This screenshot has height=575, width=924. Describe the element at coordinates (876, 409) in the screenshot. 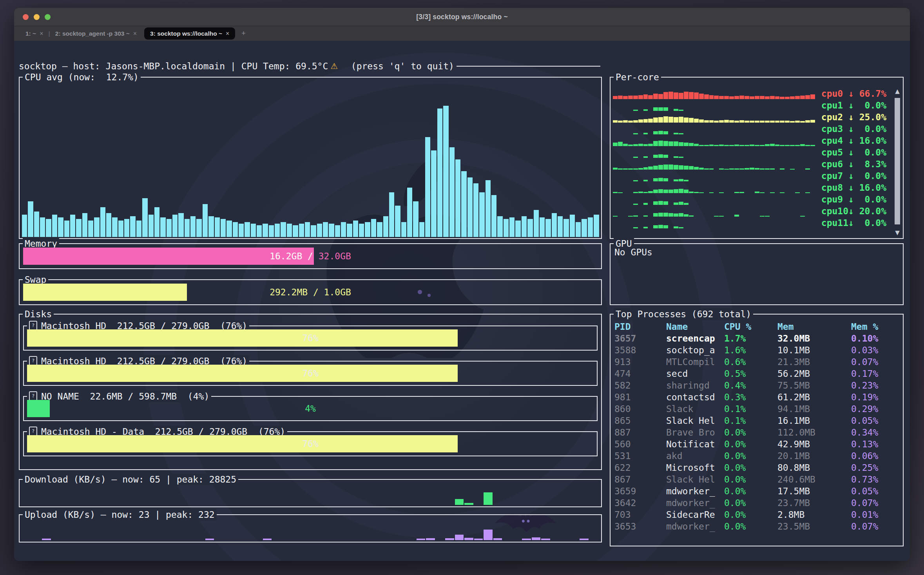

I see `process-cell-mpct: 0.29%` at that location.